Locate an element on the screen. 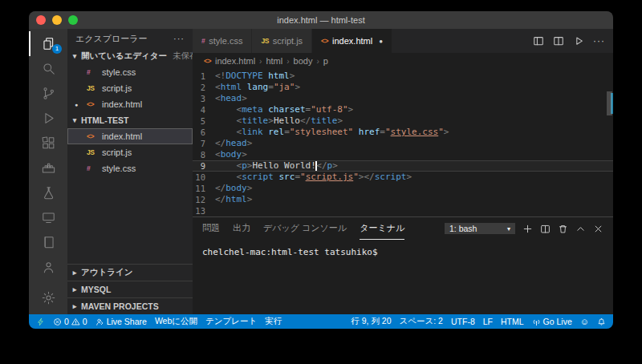 This screenshot has width=642, height=364. code-line-7: 7</head> is located at coordinates (403, 144).